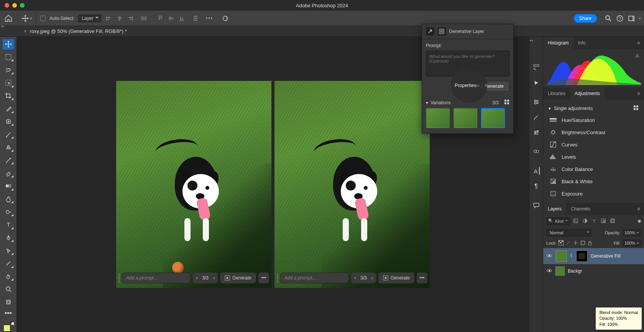 This screenshot has height=332, width=644. What do you see at coordinates (7, 5) in the screenshot?
I see `close-window-button` at bounding box center [7, 5].